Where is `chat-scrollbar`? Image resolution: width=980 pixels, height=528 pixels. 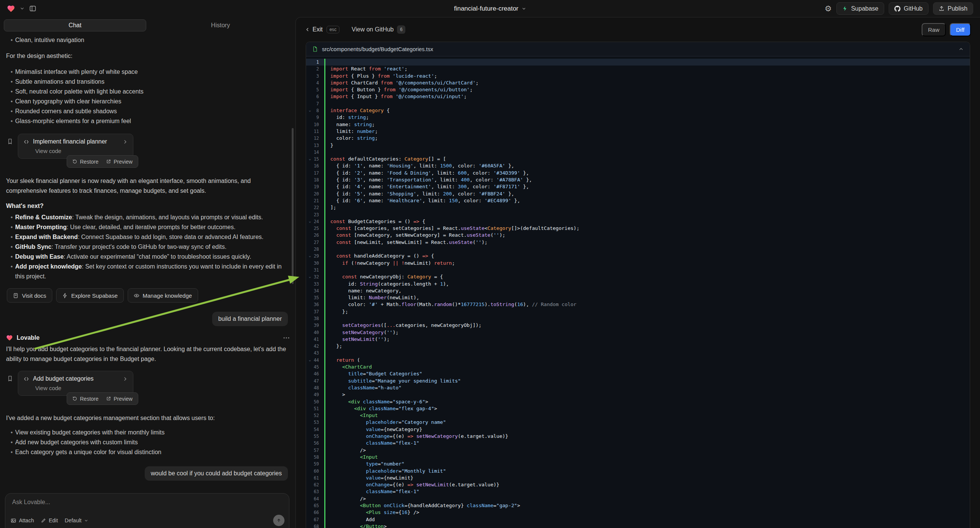 chat-scrollbar is located at coordinates (293, 206).